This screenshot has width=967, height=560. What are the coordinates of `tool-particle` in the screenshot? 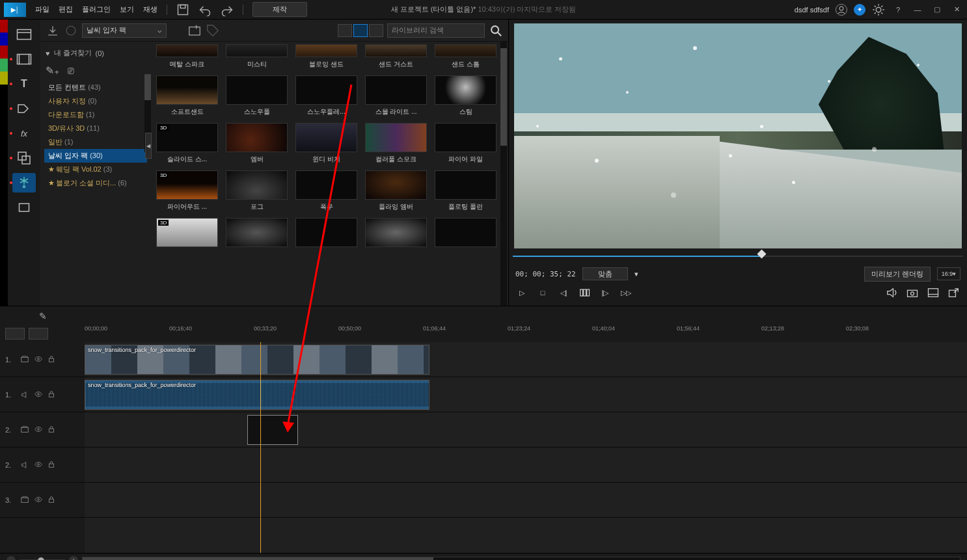 It's located at (24, 183).